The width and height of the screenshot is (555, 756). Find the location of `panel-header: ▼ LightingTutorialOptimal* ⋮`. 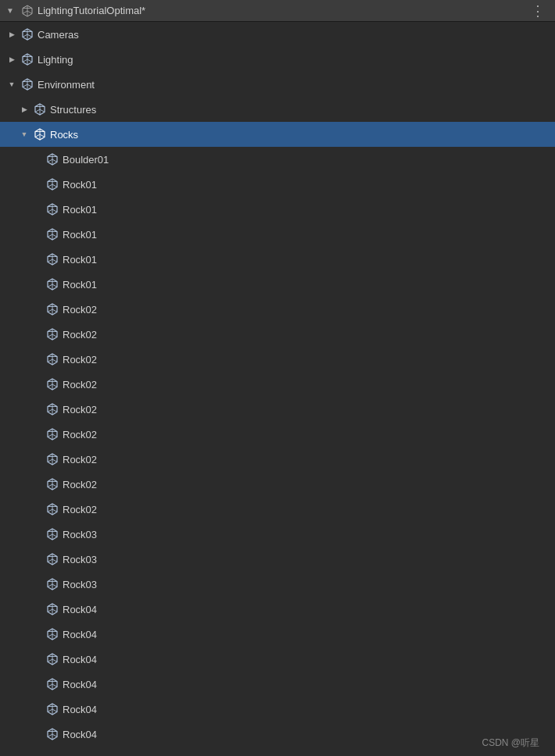

panel-header: ▼ LightingTutorialOptimal* ⋮ is located at coordinates (278, 11).